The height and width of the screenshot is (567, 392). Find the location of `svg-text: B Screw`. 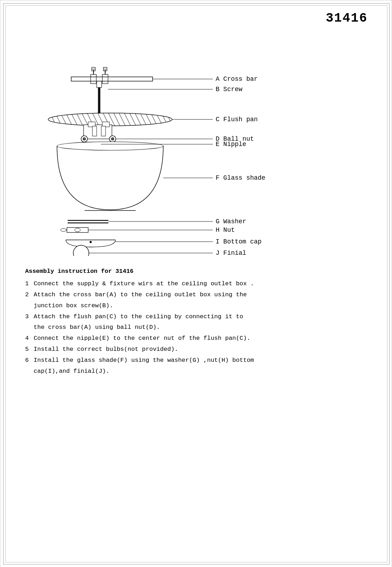

svg-text: B Screw is located at coordinates (229, 89).